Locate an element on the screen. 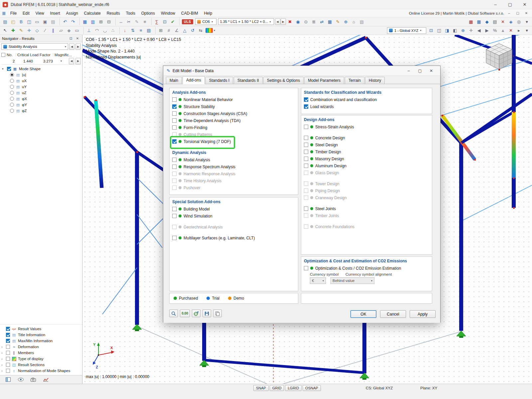 This screenshot has height=399, width=532. ok-button: OK is located at coordinates (363, 314).